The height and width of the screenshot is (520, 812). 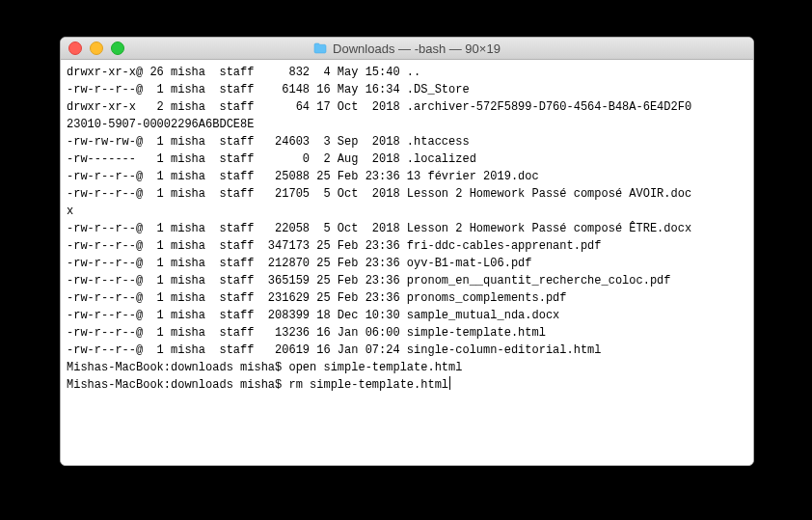 What do you see at coordinates (407, 385) in the screenshot?
I see `prompt-line: Mishas-MacBook:downloads misha$ rm simpl…` at bounding box center [407, 385].